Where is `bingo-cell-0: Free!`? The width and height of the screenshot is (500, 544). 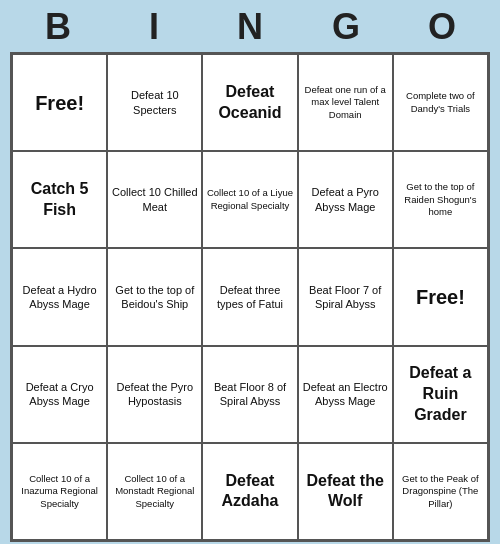 bingo-cell-0: Free! is located at coordinates (60, 102).